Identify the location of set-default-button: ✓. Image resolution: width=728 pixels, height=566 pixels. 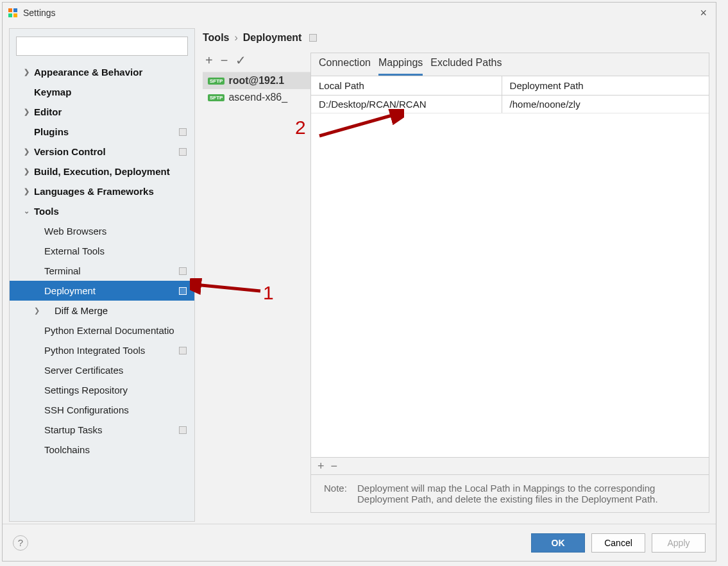
(241, 60).